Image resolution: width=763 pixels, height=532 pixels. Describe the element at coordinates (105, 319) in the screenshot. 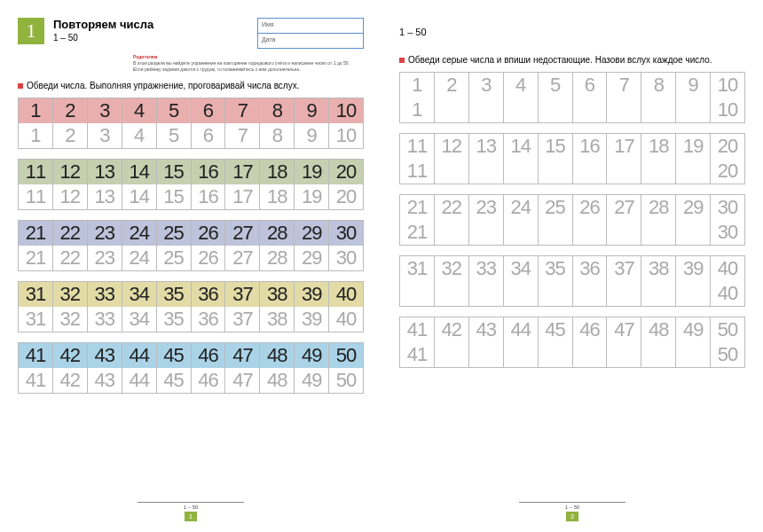

I see `trace-cell: 33` at that location.